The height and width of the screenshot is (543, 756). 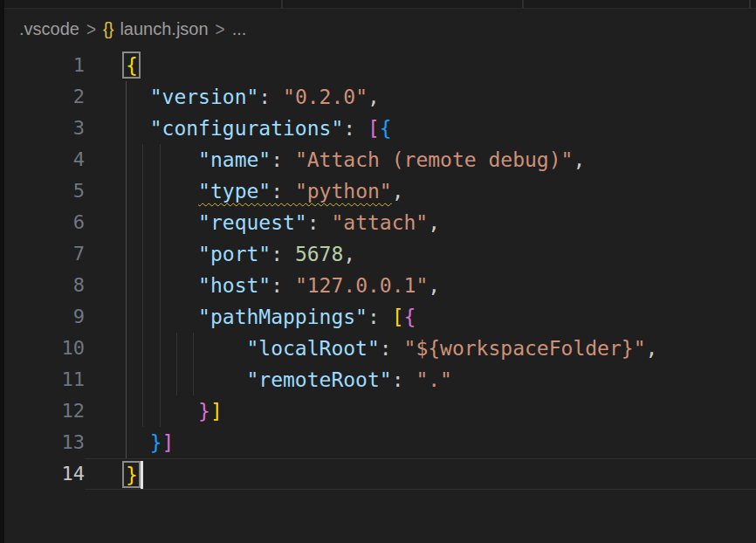 I want to click on line-number: 7, so click(x=42, y=254).